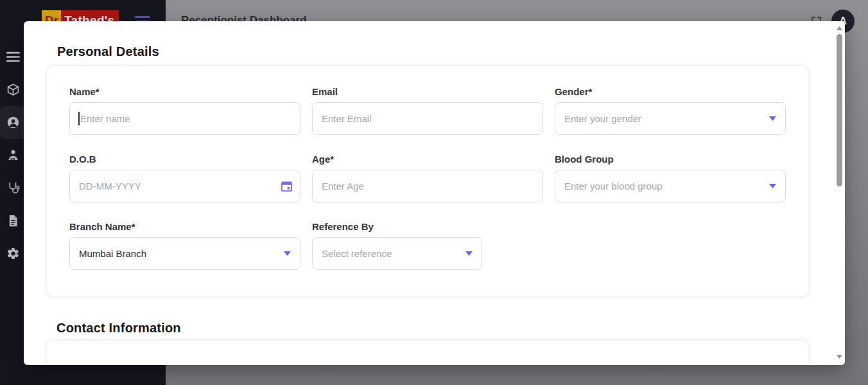 The width and height of the screenshot is (868, 385). I want to click on settings-icon, so click(13, 253).